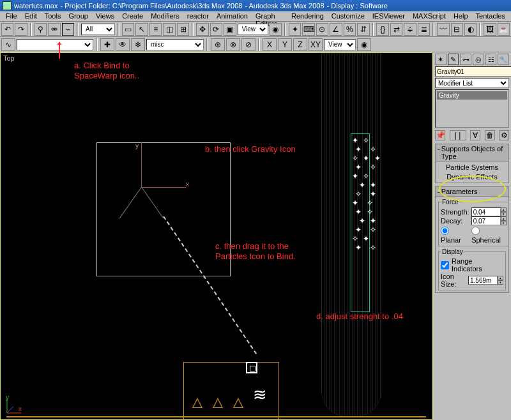 This screenshot has height=420, width=511. I want to click on snap-button: ⊙, so click(322, 29).